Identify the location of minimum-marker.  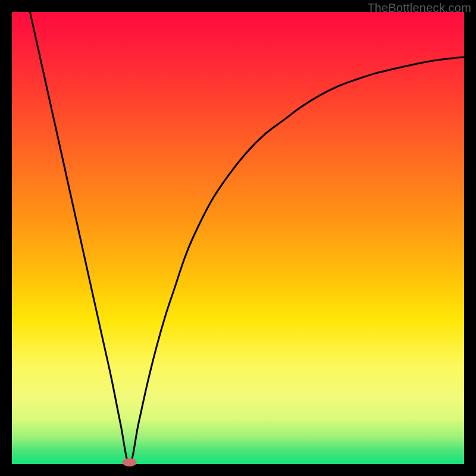
(130, 462).